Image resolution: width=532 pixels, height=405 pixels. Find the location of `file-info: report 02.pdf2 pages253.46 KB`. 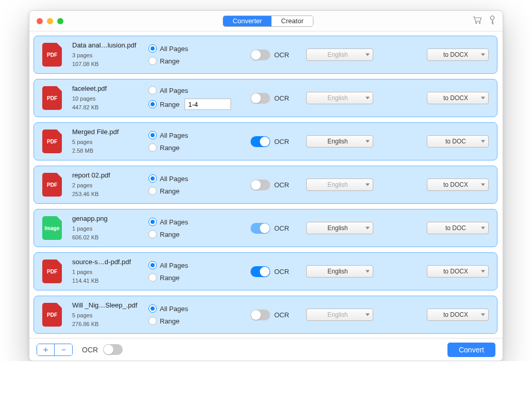

file-info: report 02.pdf2 pages253.46 KB is located at coordinates (108, 185).